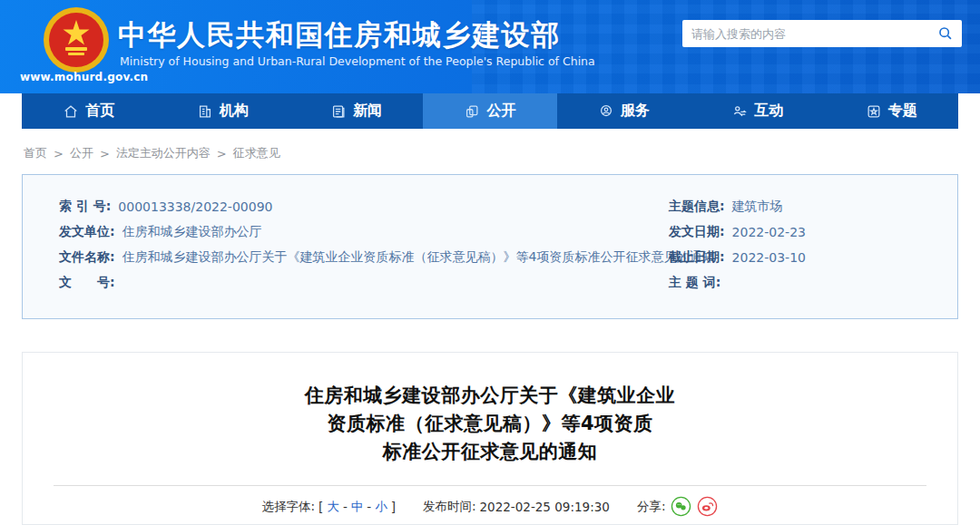  What do you see at coordinates (450, 507) in the screenshot?
I see `publish-time-label: 发布时间:` at bounding box center [450, 507].